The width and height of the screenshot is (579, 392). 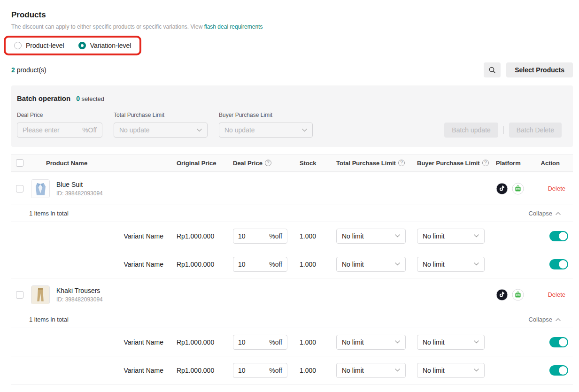 I want to click on product-count-number: 2, so click(x=13, y=70).